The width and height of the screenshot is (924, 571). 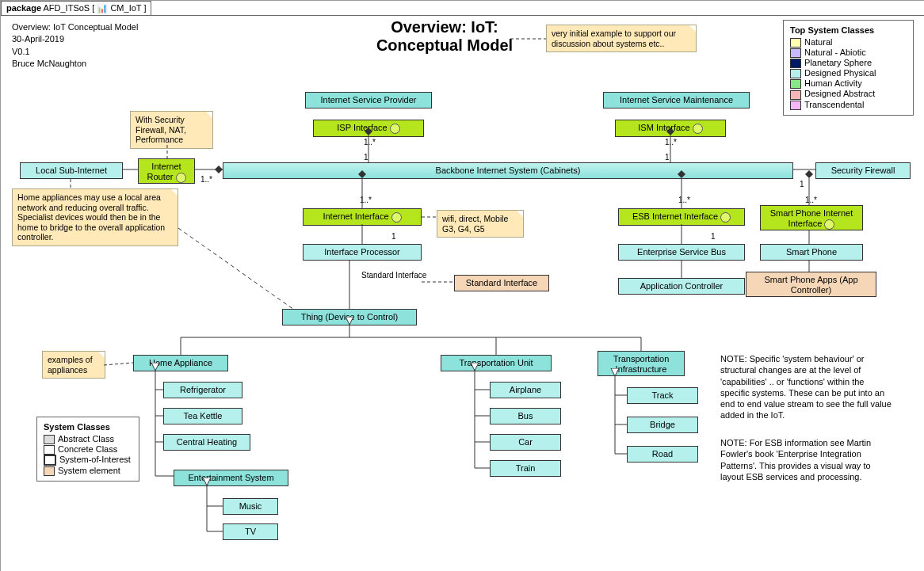 What do you see at coordinates (670, 128) in the screenshot?
I see `node-ism-interface: ISM Interface` at bounding box center [670, 128].